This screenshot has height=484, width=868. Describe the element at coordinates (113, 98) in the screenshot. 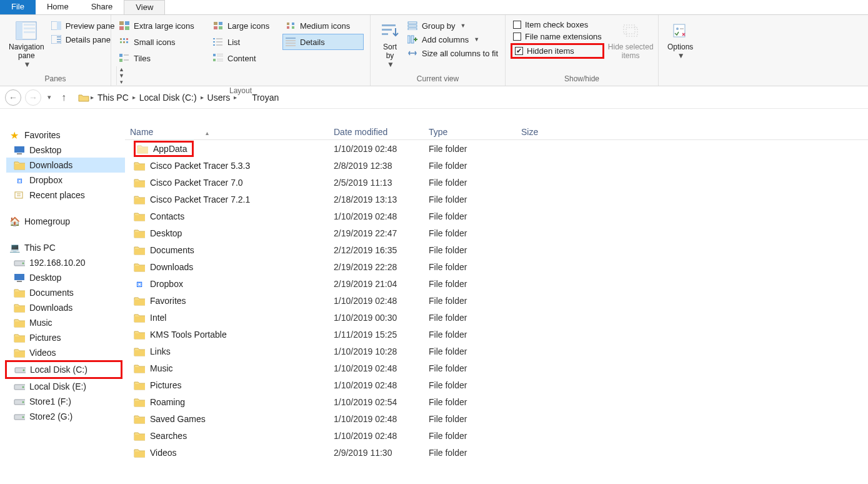

I see `breadcrumb-segment: This PC` at that location.